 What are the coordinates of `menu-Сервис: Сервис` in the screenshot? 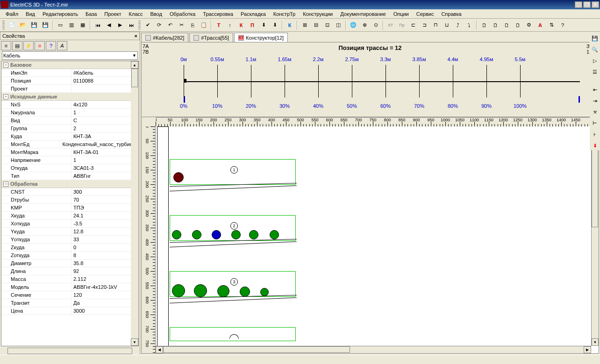 It's located at (425, 14).